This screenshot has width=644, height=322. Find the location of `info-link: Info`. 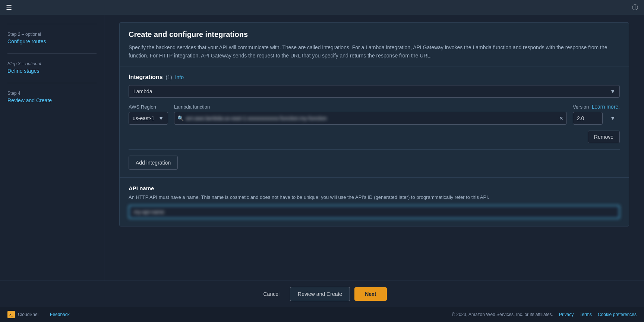

info-link: Info is located at coordinates (180, 77).